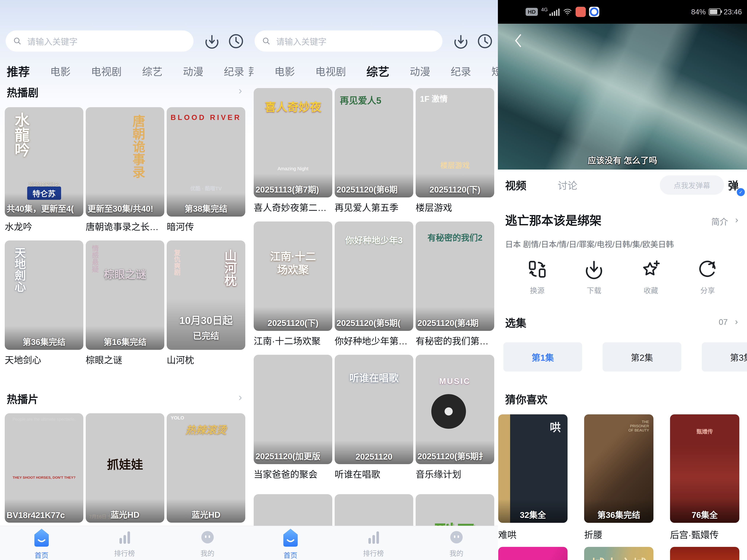  What do you see at coordinates (642, 357) in the screenshot?
I see `episode-2-chip: 第2集` at bounding box center [642, 357].